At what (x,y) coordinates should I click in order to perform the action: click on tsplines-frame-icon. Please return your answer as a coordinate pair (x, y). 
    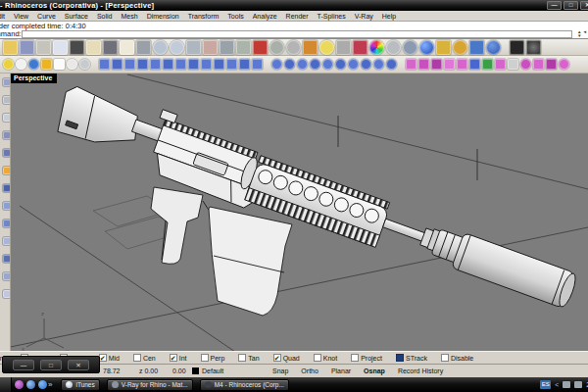
    Looking at the image, I should click on (412, 65).